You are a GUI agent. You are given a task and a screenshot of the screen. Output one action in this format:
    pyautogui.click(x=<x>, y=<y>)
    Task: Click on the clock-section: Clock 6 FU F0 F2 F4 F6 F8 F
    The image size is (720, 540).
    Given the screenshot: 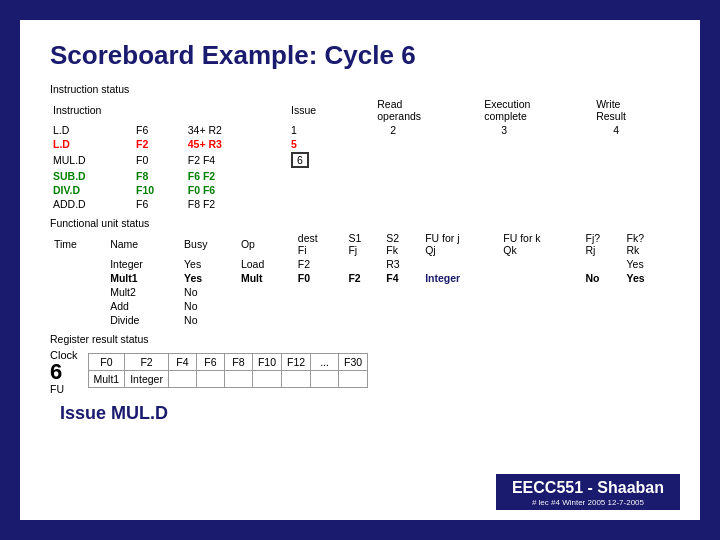 What is the action you would take?
    pyautogui.click(x=360, y=372)
    